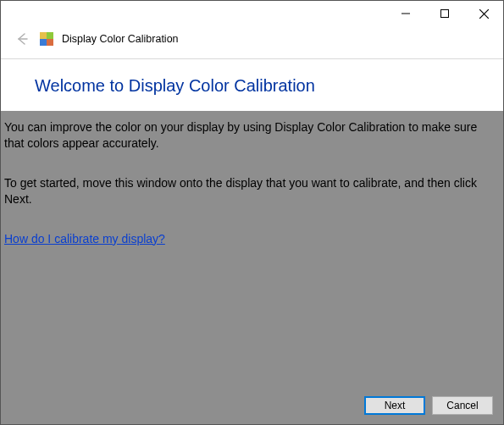  Describe the element at coordinates (252, 14) in the screenshot. I see `titlebar` at that location.